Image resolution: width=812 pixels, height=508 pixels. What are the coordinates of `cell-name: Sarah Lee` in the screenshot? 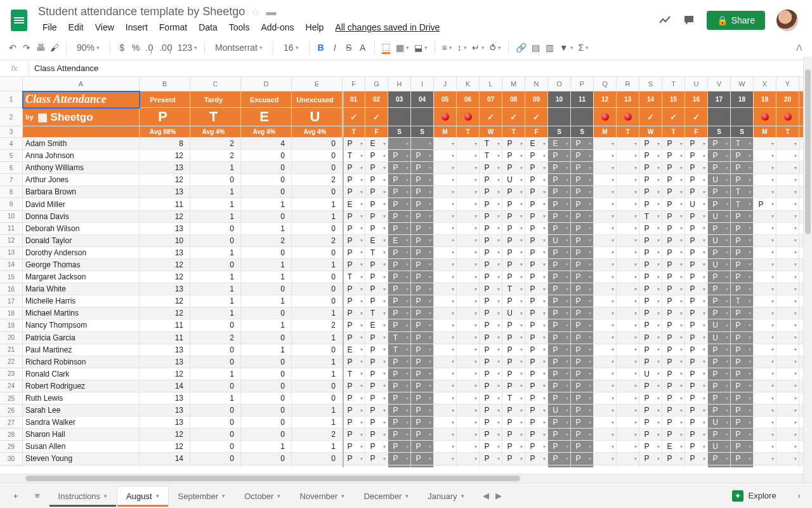 It's located at (81, 410).